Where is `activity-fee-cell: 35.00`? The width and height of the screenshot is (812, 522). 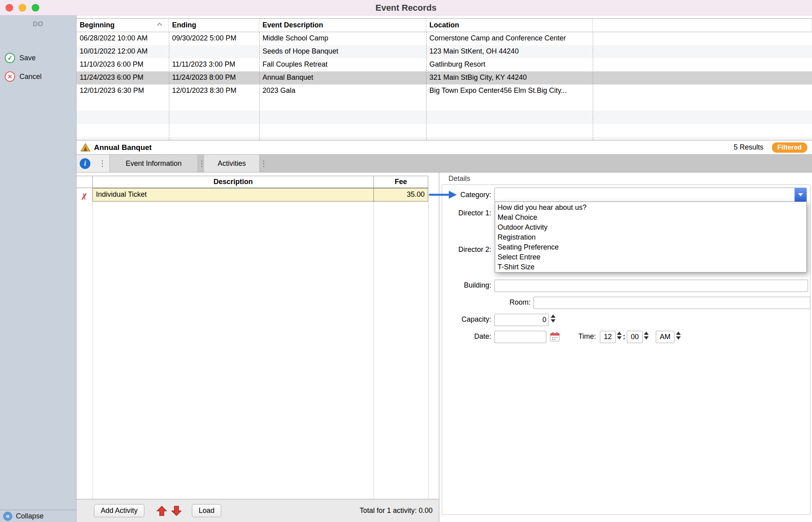 activity-fee-cell: 35.00 is located at coordinates (401, 195).